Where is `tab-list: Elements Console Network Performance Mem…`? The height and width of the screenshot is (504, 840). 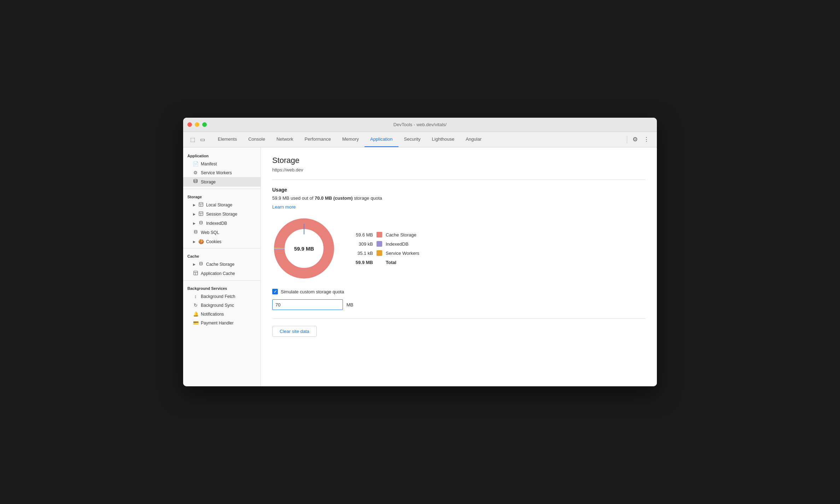 tab-list: Elements Console Network Performance Mem… is located at coordinates (417, 139).